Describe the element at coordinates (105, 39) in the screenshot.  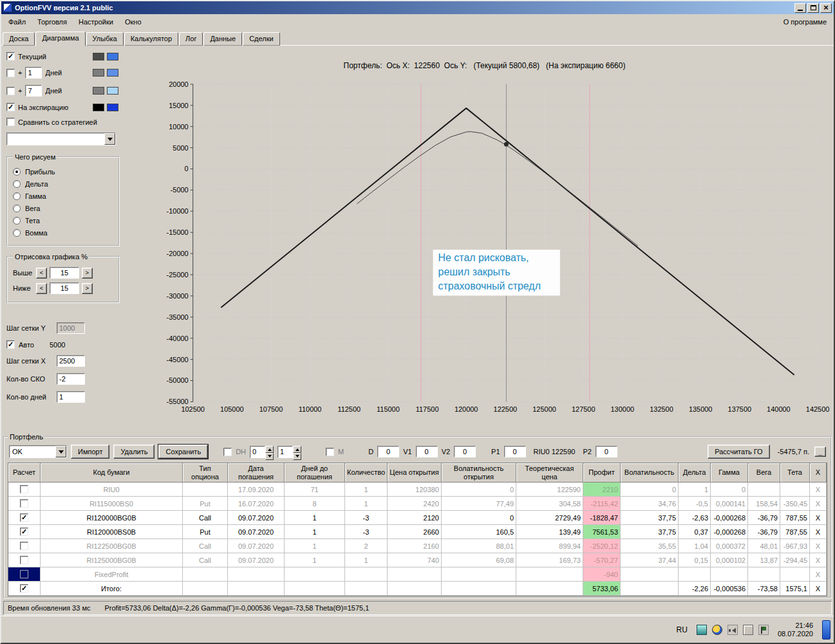
I see `tab-smile: Улыбка` at that location.